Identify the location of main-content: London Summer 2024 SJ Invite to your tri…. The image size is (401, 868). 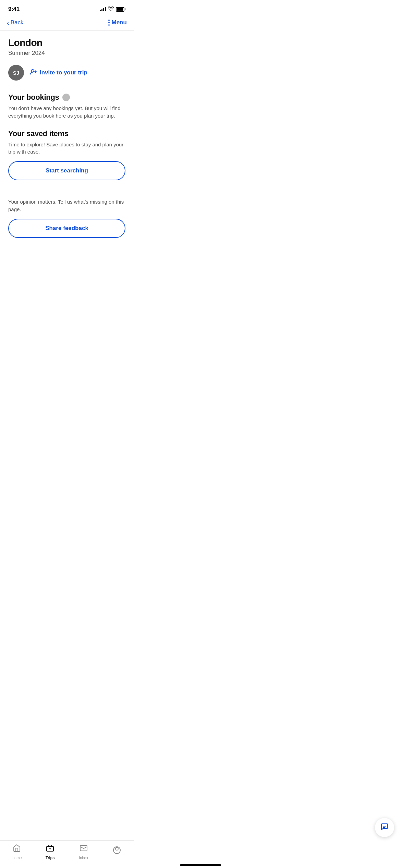
(67, 142).